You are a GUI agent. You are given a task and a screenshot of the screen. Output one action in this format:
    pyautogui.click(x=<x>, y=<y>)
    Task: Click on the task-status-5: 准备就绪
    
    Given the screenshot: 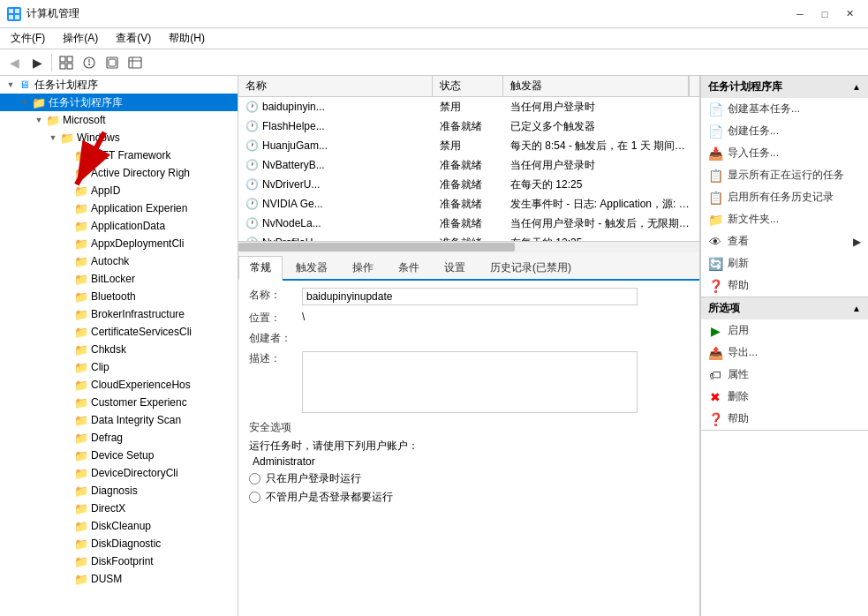 What is the action you would take?
    pyautogui.click(x=468, y=205)
    